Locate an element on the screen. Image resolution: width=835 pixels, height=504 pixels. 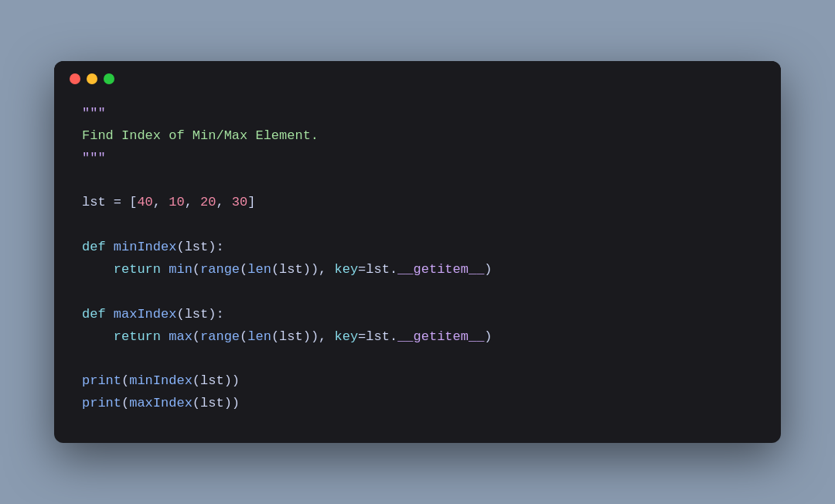
num-10: 10 is located at coordinates (176, 203).